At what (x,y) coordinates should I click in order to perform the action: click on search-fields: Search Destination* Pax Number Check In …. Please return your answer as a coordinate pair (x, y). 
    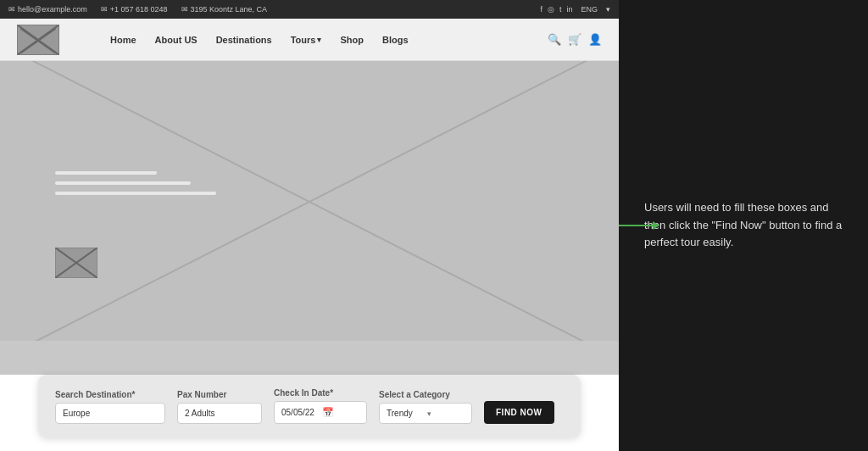
    Looking at the image, I should click on (309, 406).